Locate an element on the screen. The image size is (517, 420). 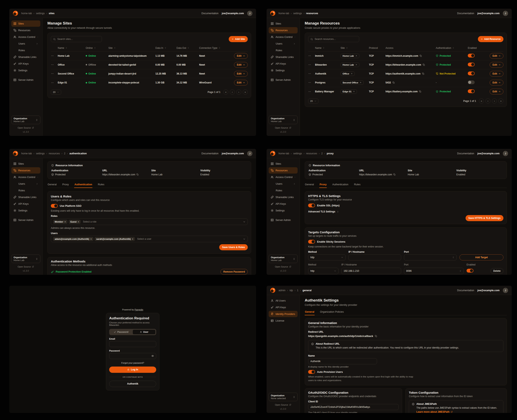
column-header: Name is located at coordinates (72, 48).